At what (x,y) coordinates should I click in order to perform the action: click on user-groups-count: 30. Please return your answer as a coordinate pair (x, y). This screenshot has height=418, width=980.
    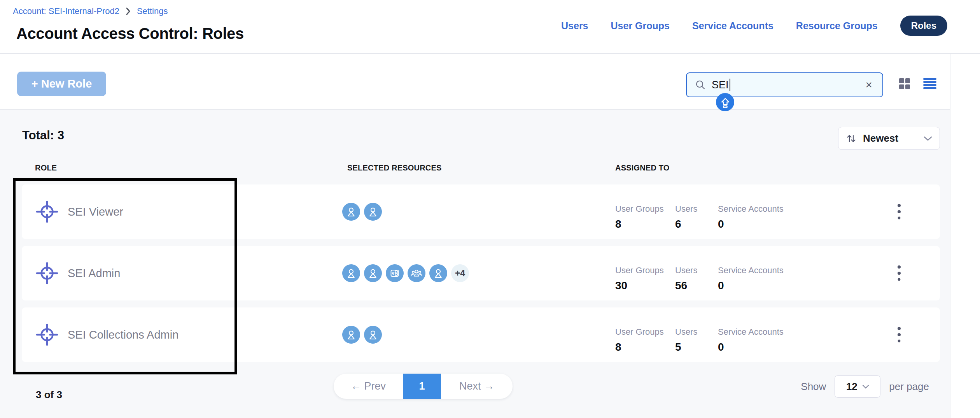
    Looking at the image, I should click on (645, 286).